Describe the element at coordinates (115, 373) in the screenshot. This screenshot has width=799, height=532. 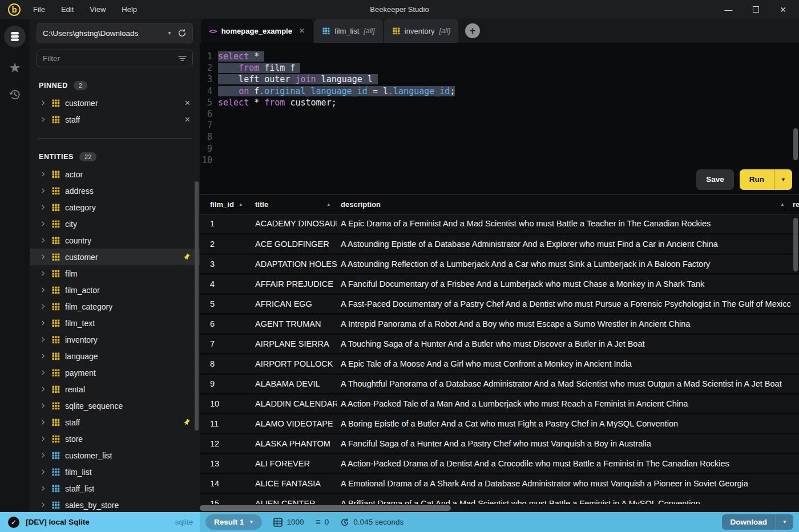
I see `entity-item-payment: payment` at that location.